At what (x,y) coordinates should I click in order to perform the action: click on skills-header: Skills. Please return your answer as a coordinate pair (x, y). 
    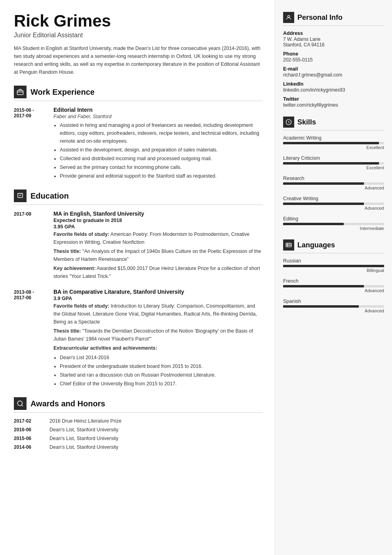
    Looking at the image, I should click on (333, 124).